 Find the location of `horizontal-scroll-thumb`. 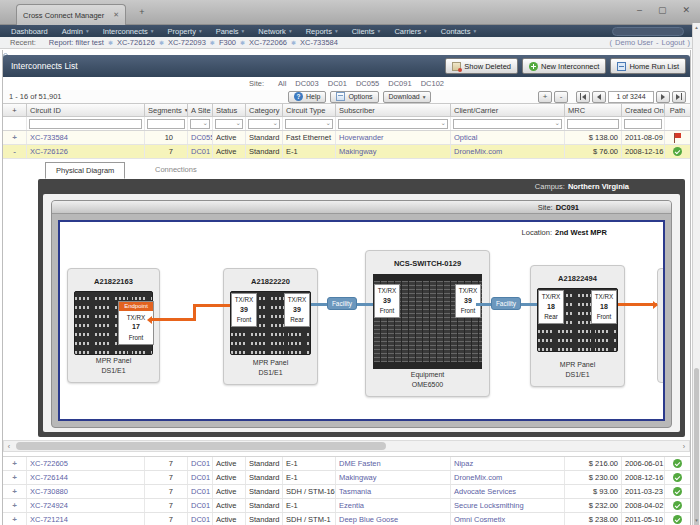

horizontal-scroll-thumb is located at coordinates (201, 446).